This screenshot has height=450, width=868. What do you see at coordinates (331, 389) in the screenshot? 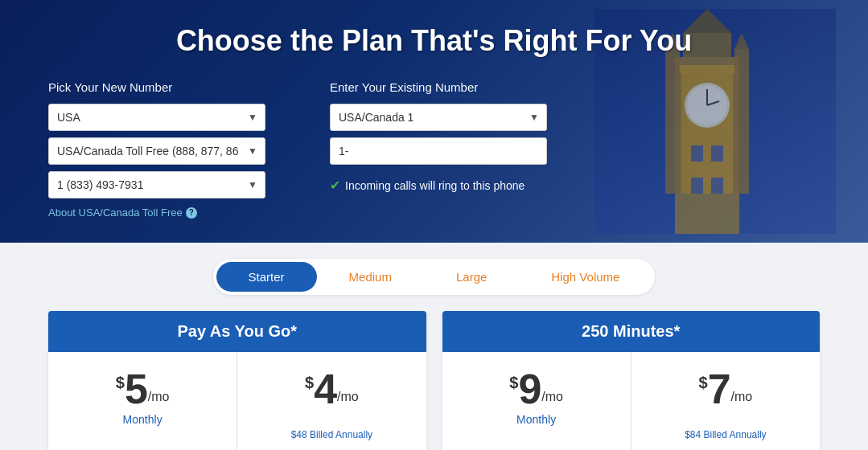
I see `price-display-payg-annual: $ 4 /mo` at bounding box center [331, 389].